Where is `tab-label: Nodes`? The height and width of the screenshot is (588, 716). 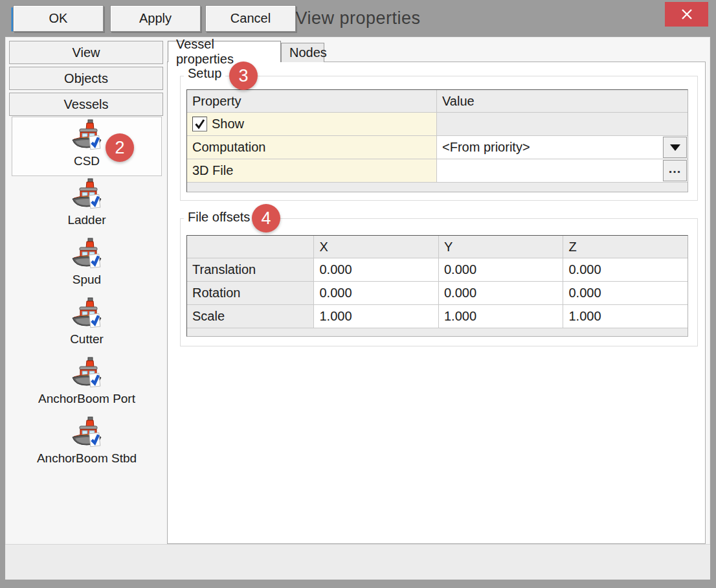
tab-label: Nodes is located at coordinates (308, 53).